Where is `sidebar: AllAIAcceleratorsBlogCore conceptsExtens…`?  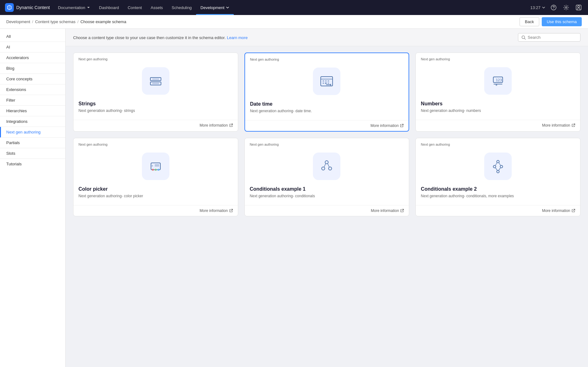 sidebar: AllAIAcceleratorsBlogCore conceptsExtens… is located at coordinates (33, 198).